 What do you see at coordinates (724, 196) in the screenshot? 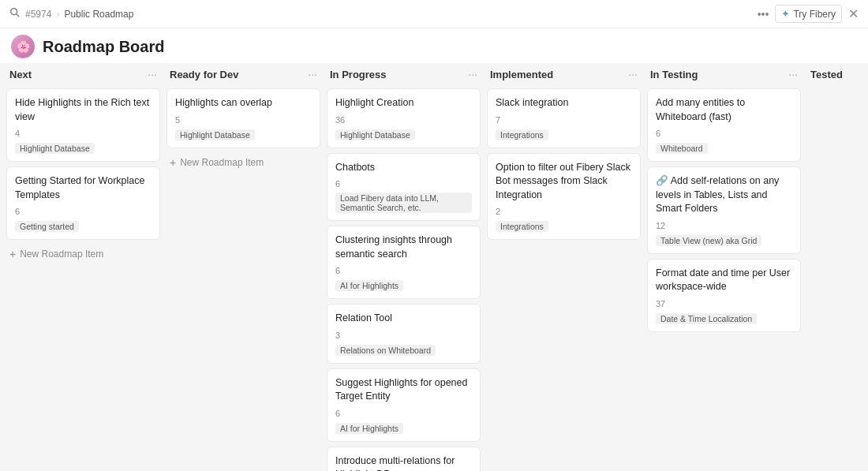
I see `card-title: 🔗 Add self-relations on any levels in Ta…` at bounding box center [724, 196].